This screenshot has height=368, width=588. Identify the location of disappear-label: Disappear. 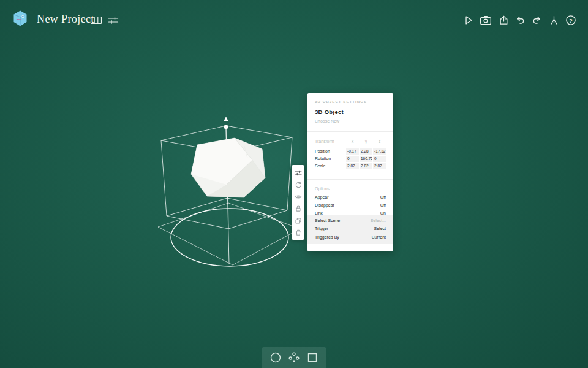
(325, 205).